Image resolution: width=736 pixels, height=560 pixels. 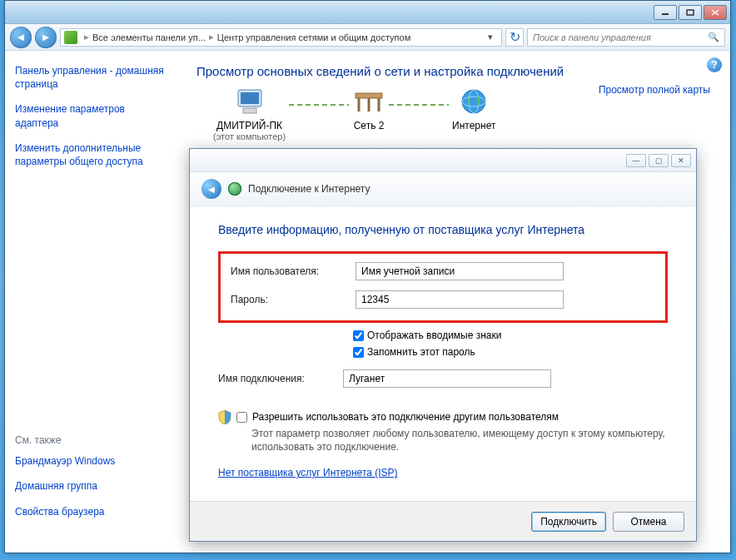 What do you see at coordinates (368, 37) in the screenshot?
I see `navigation-bar: ◄ ► ▸ Все элементы панели уп... ▸ Центр …` at bounding box center [368, 37].